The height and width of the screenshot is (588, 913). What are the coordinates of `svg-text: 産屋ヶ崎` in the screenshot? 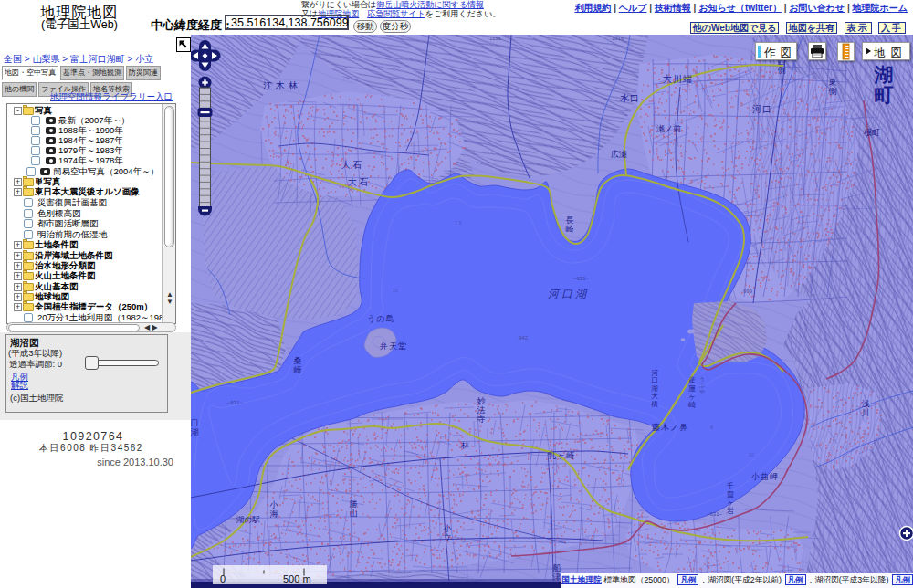 It's located at (692, 393).